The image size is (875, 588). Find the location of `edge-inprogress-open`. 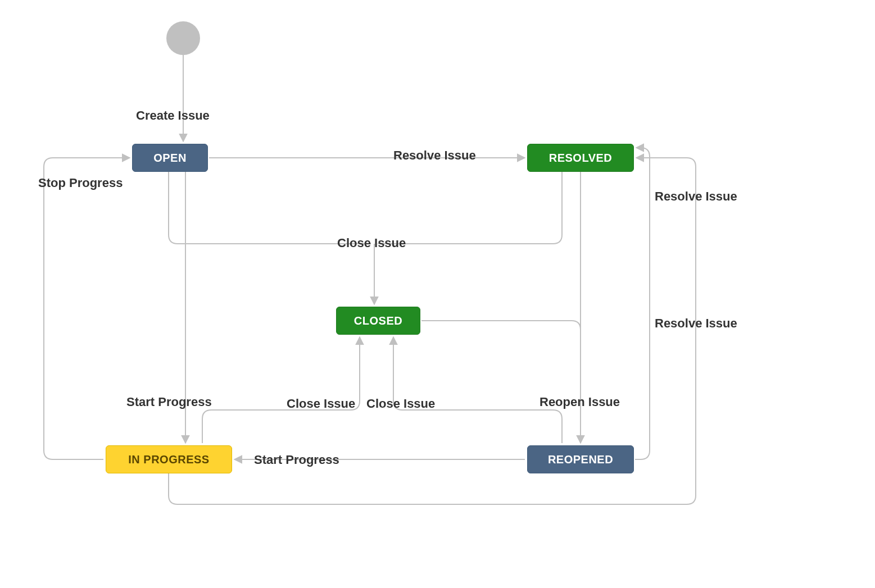

edge-inprogress-open is located at coordinates (87, 309).